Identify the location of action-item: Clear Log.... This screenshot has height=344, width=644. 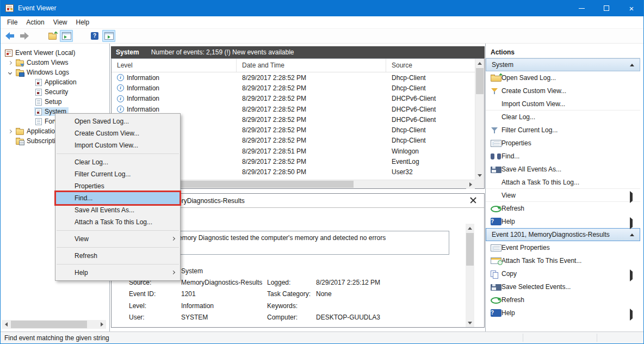
(563, 117).